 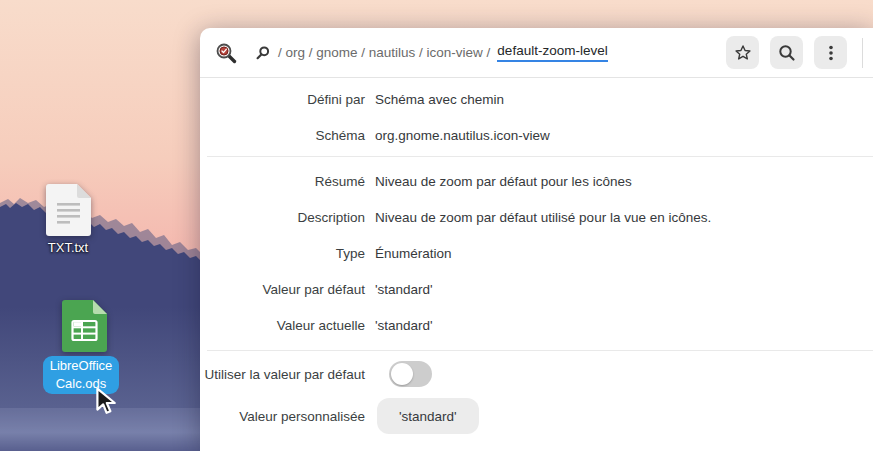 I want to click on dconf-editor-app-icon, so click(x=226, y=53).